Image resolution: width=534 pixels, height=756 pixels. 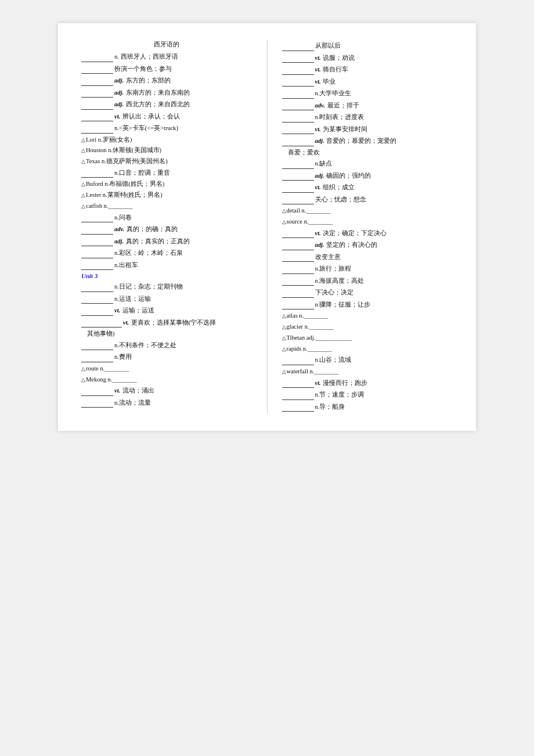 I want to click on list-item: 扮演一个角色；参与, so click(x=167, y=69).